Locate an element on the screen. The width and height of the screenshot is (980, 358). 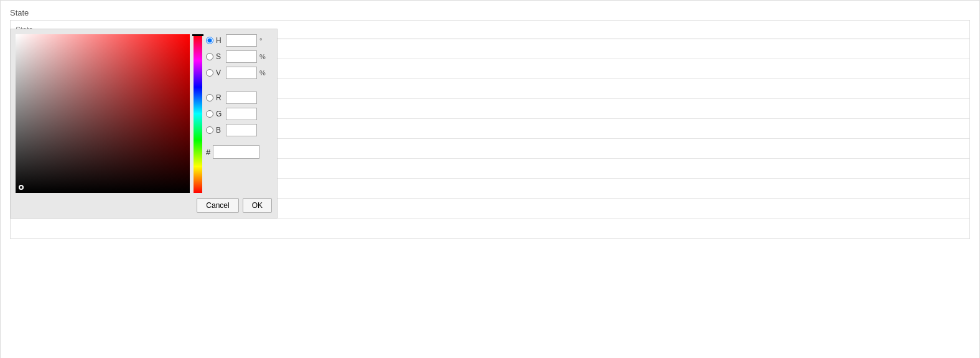
cancel-button: Cancel is located at coordinates (218, 205).